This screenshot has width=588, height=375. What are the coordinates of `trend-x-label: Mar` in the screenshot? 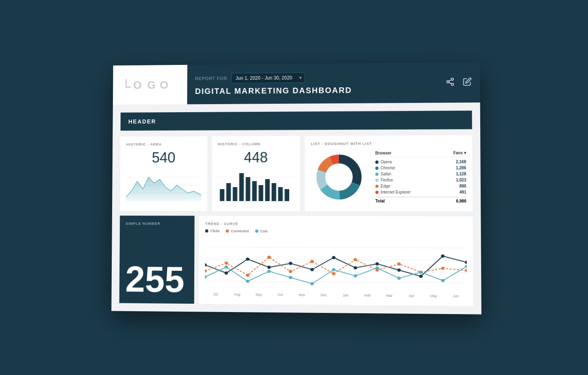 It's located at (389, 296).